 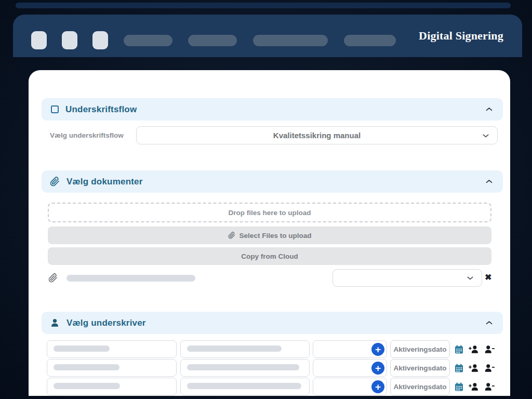 What do you see at coordinates (55, 323) in the screenshot?
I see `person-icon` at bounding box center [55, 323].